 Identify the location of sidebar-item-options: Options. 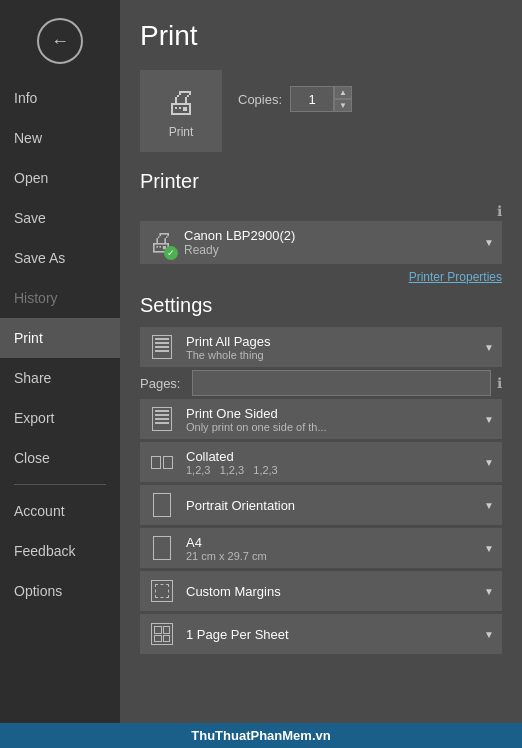
(60, 591).